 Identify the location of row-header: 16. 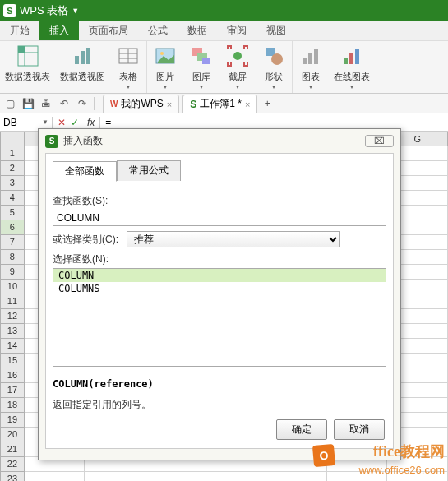
(12, 376).